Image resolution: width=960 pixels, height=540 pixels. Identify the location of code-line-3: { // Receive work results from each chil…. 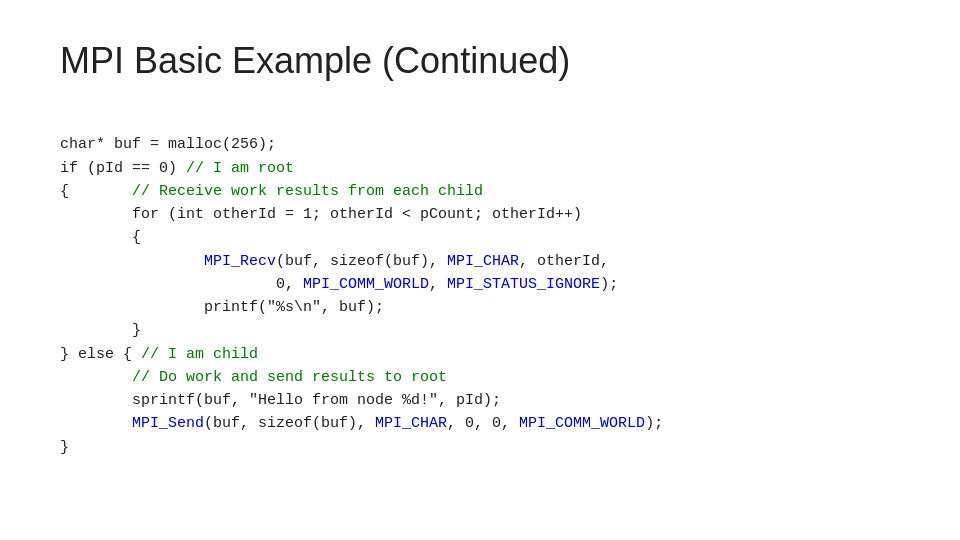
(272, 192).